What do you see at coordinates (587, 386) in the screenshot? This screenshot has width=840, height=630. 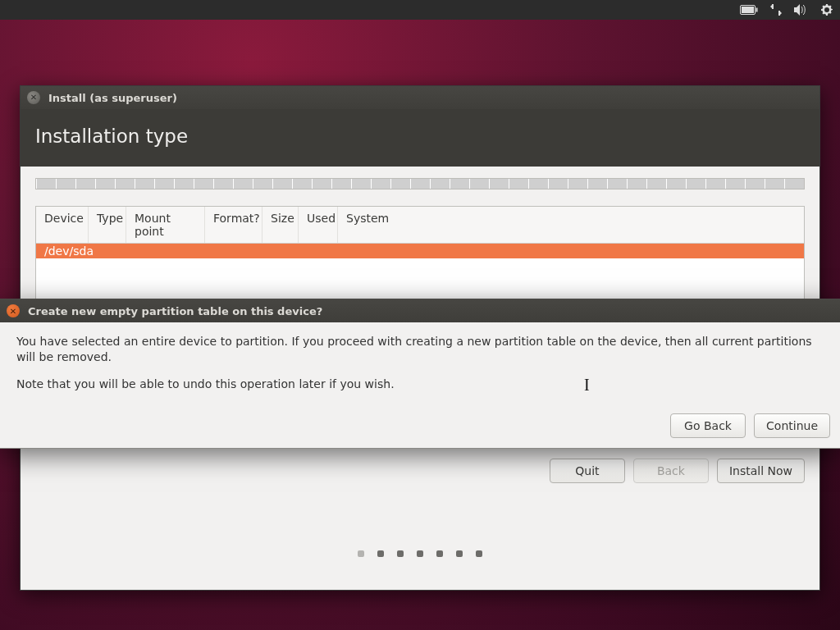 I see `text-cursor-icon: I` at bounding box center [587, 386].